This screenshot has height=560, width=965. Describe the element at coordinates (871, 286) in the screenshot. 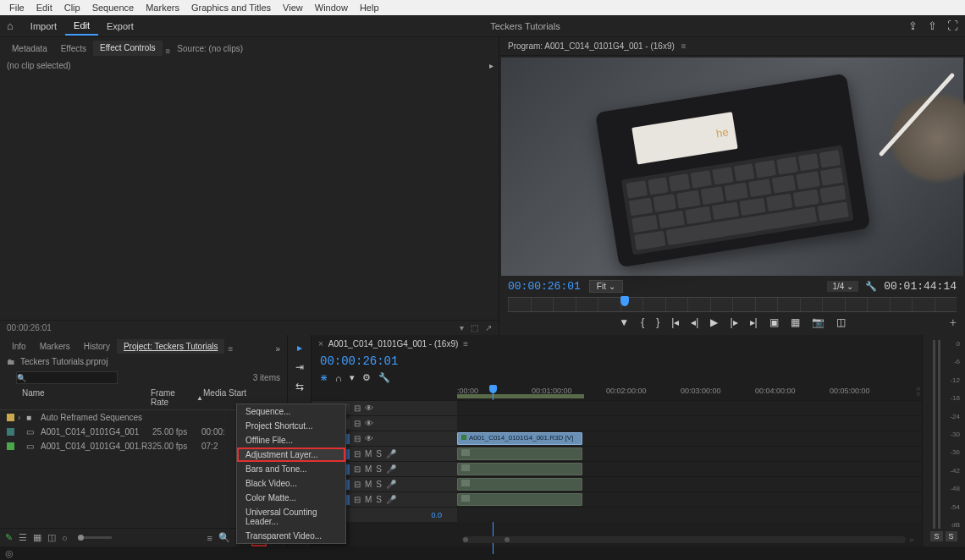

I see `settings-icon: 🔧` at that location.